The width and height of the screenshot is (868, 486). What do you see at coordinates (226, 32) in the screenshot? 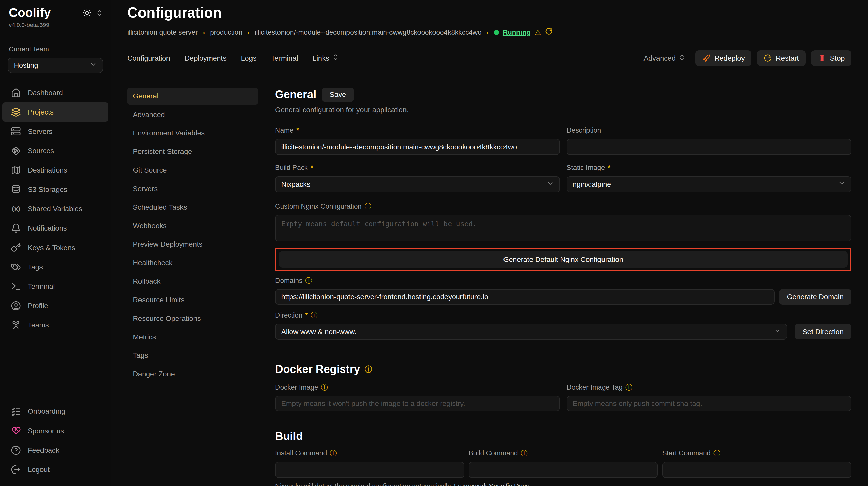
I see `breadcrumb-environment: production` at bounding box center [226, 32].